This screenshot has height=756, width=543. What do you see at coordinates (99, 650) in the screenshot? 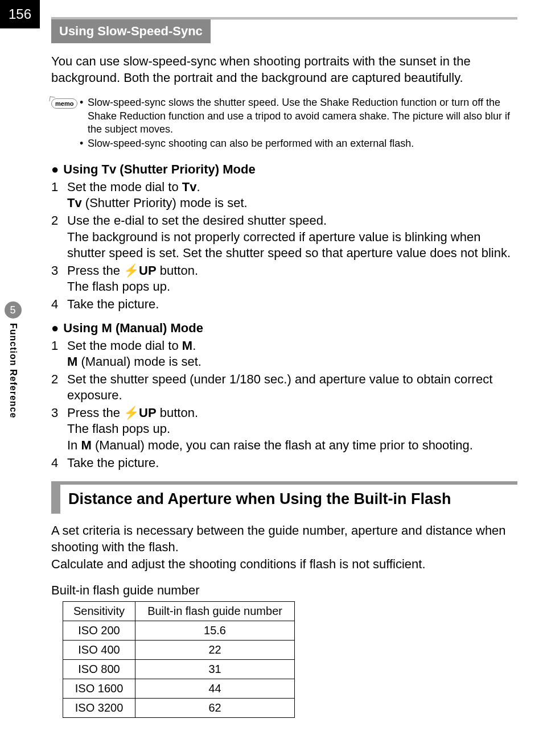
I see `table-cell: ISO 400` at bounding box center [99, 650].